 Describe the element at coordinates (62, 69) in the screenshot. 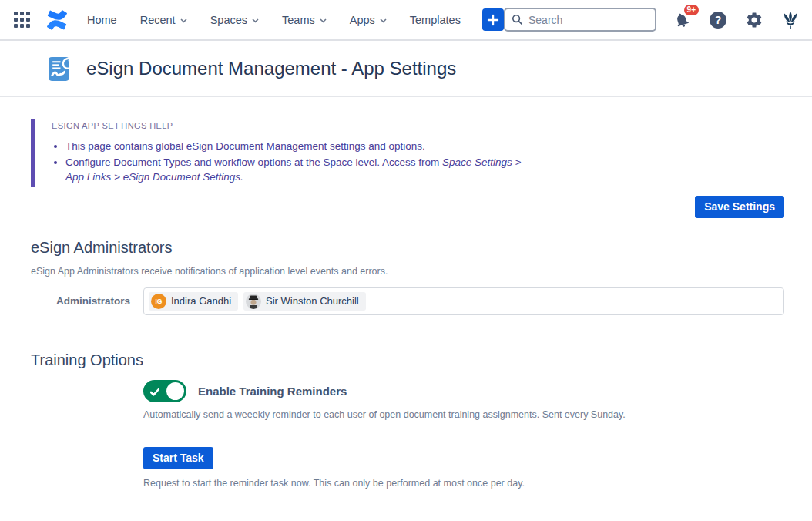

I see `esign-app-icon` at that location.